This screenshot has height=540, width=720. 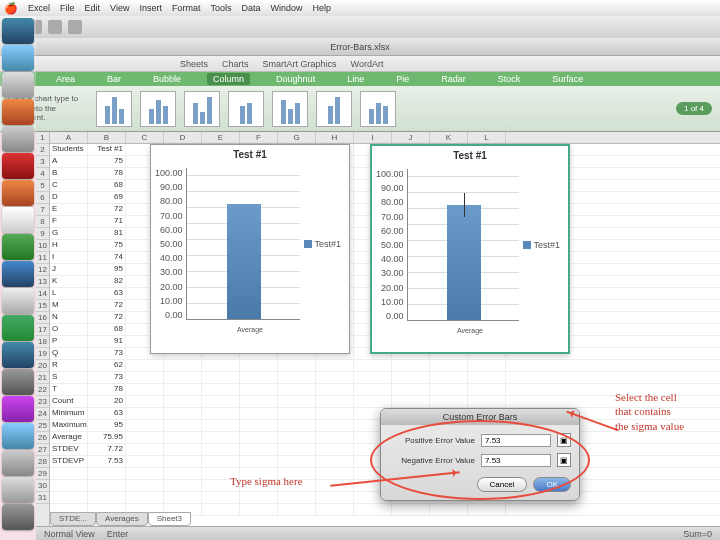 I want to click on row-header: 20, so click(x=42, y=366).